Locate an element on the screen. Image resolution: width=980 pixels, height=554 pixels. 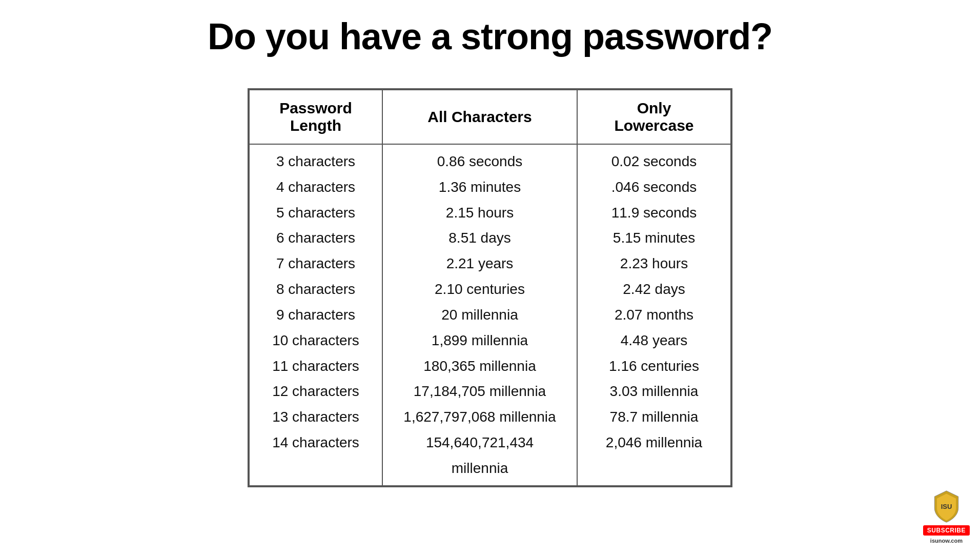
list-item: 180,365 millennia is located at coordinates (480, 366).